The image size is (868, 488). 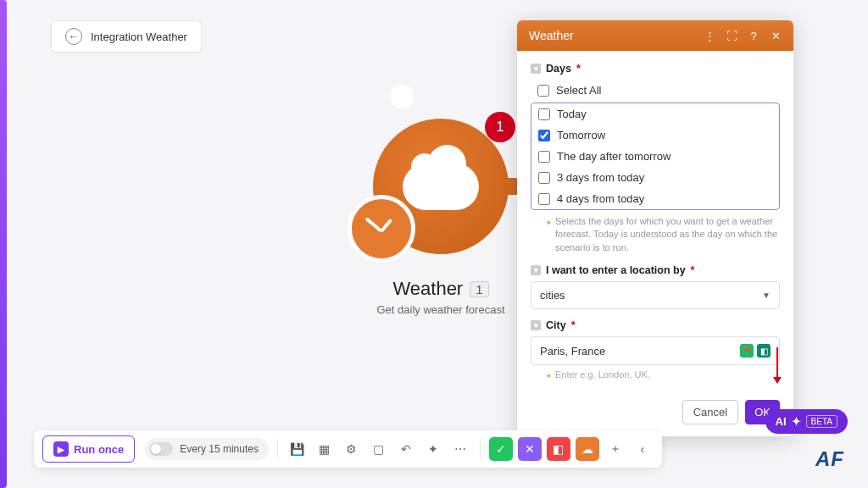 What do you see at coordinates (460, 449) in the screenshot?
I see `more-icon: ⋯` at bounding box center [460, 449].